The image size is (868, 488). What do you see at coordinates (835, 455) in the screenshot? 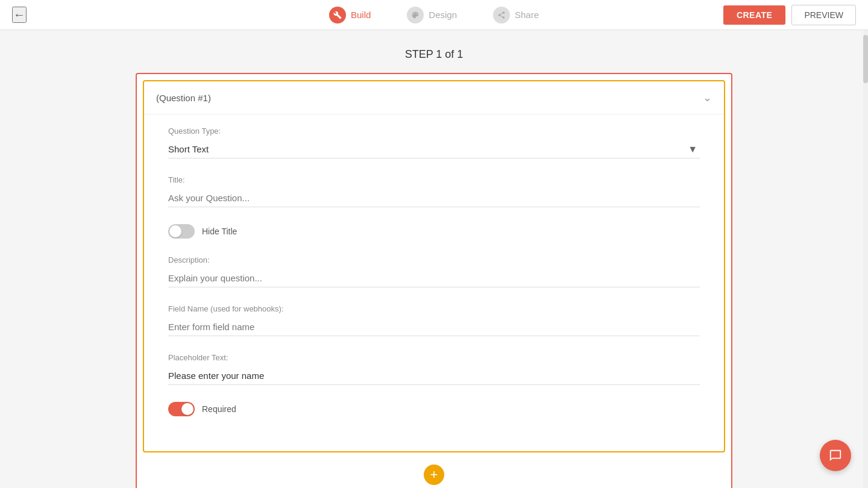
I see `chat-icon` at bounding box center [835, 455].